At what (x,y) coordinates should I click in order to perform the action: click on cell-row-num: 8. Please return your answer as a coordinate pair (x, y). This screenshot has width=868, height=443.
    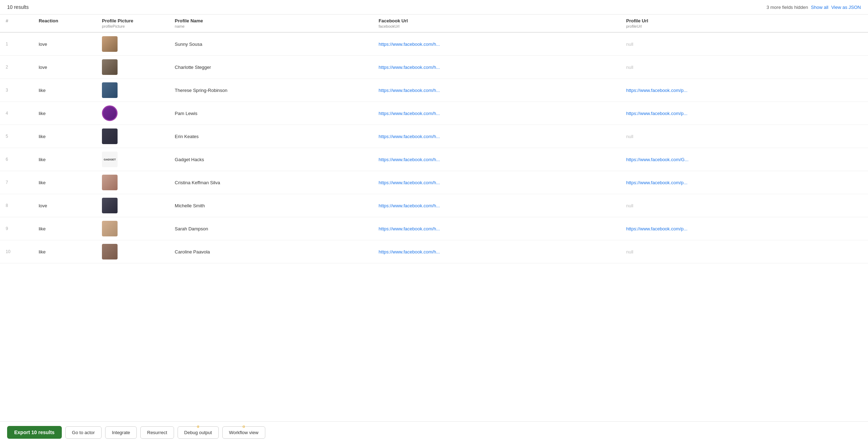
    Looking at the image, I should click on (16, 206).